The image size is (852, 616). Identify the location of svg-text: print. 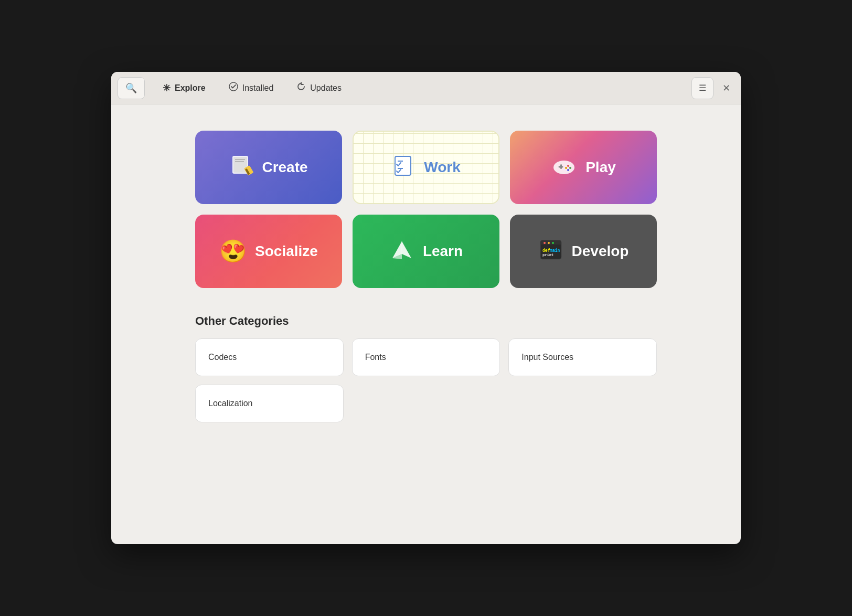
(548, 255).